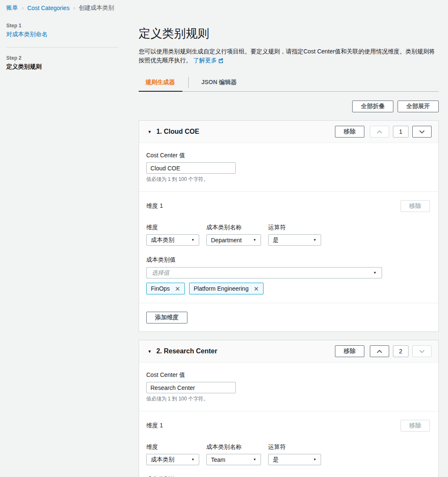 This screenshot has height=477, width=448. Describe the element at coordinates (234, 240) in the screenshot. I see `rule1-category-name-select: Department ▼` at that location.